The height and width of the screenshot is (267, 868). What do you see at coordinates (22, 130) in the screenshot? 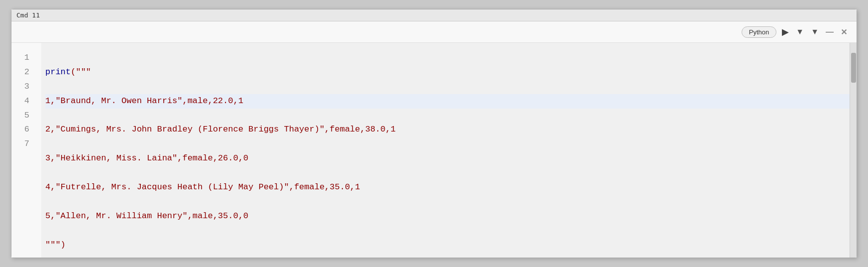
I see `line-num-6: 6` at bounding box center [22, 130].